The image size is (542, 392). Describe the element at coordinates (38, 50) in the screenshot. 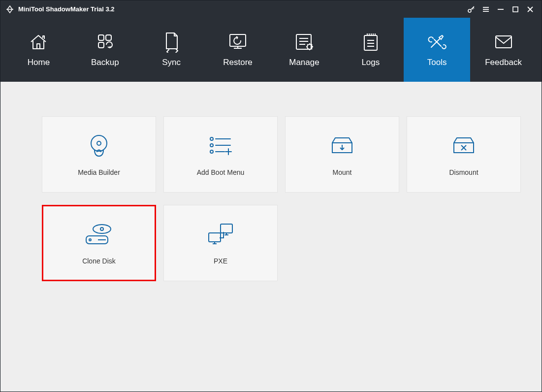

I see `nav-home: Home` at that location.